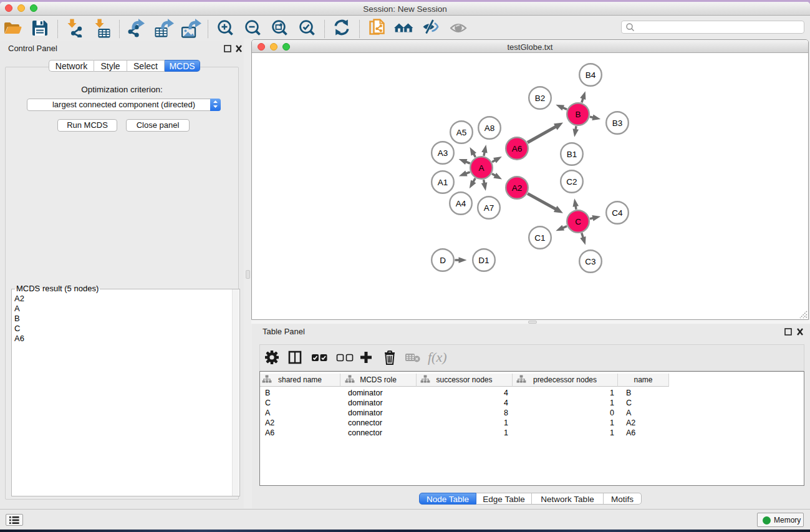  I want to click on svg-text: A4, so click(461, 203).